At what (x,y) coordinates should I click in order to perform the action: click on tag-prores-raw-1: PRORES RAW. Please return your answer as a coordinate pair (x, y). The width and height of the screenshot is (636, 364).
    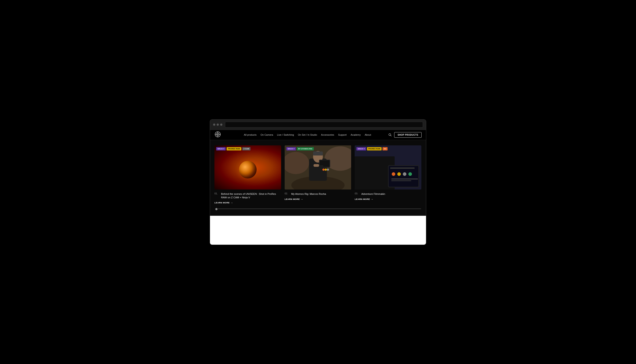
    Looking at the image, I should click on (234, 149).